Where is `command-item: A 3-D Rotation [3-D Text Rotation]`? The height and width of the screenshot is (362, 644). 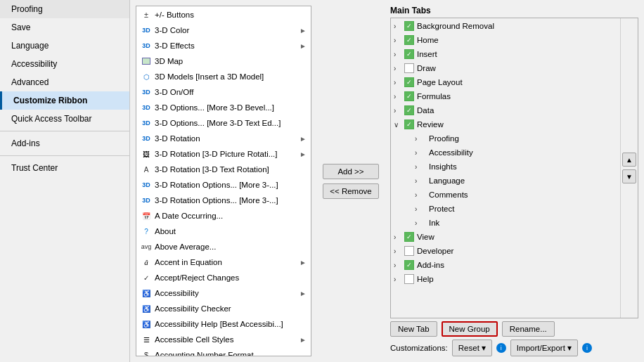
command-item: A 3-D Rotation [3-D Text Rotation] is located at coordinates (224, 169).